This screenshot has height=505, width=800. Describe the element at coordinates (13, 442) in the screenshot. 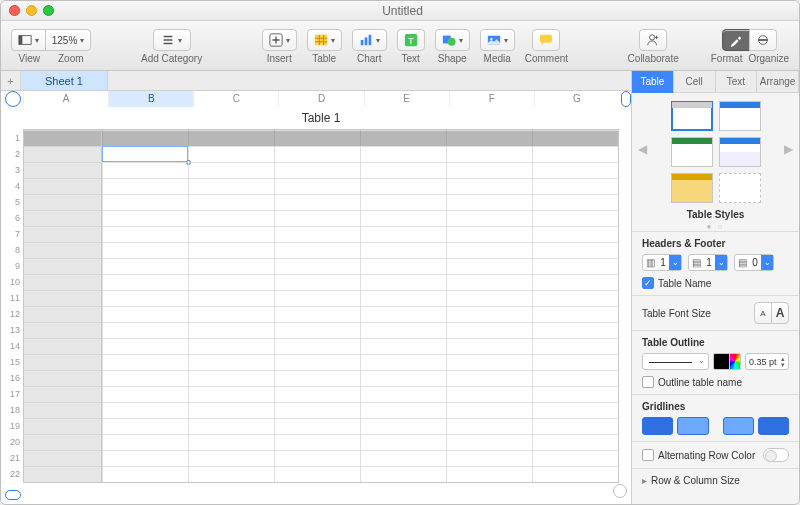

I see `row-number: 20` at that location.